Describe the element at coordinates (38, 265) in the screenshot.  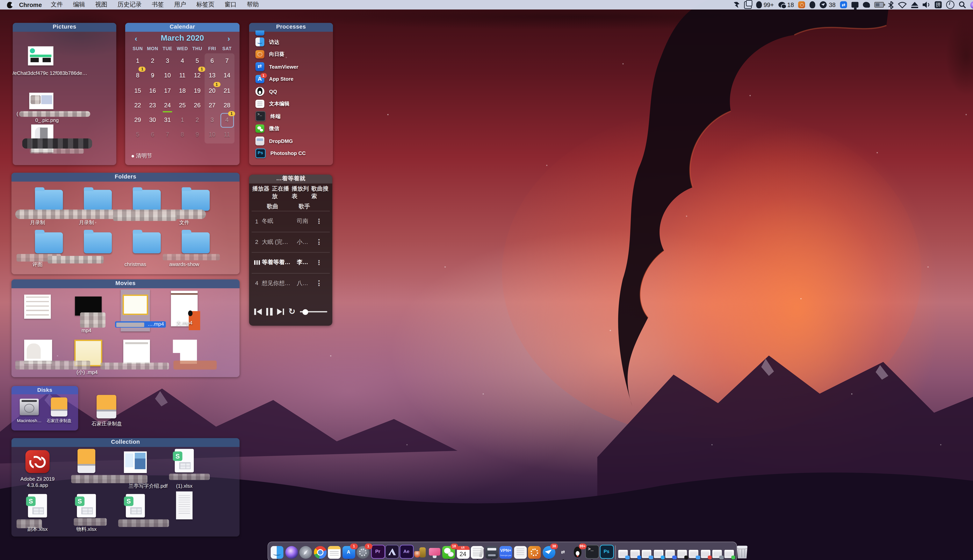
I see `folder-label: 评图` at that location.